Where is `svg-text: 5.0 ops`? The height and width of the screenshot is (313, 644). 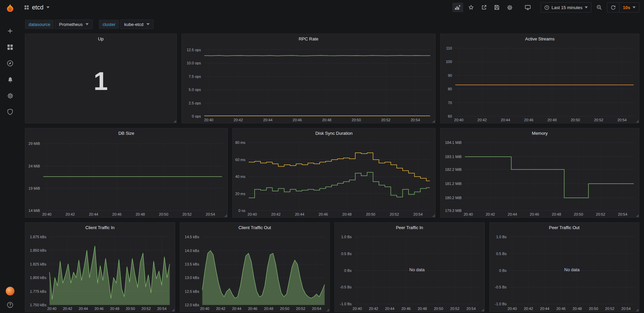
svg-text: 5.0 ops is located at coordinates (195, 90).